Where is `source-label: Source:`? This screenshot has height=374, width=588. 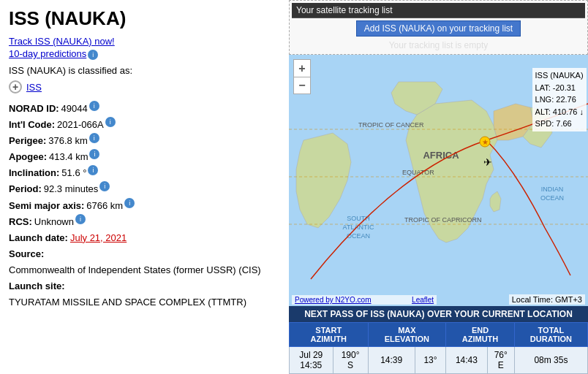
source-label: Source: is located at coordinates (26, 254).